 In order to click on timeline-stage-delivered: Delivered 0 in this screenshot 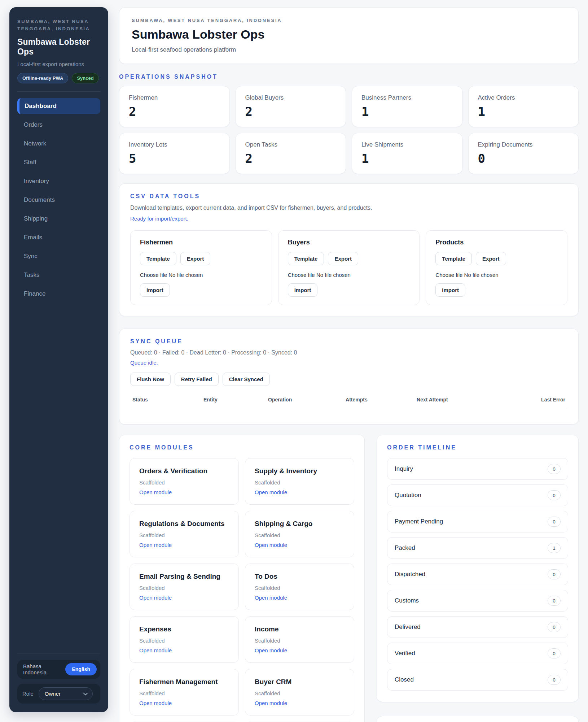, I will do `click(478, 627)`.